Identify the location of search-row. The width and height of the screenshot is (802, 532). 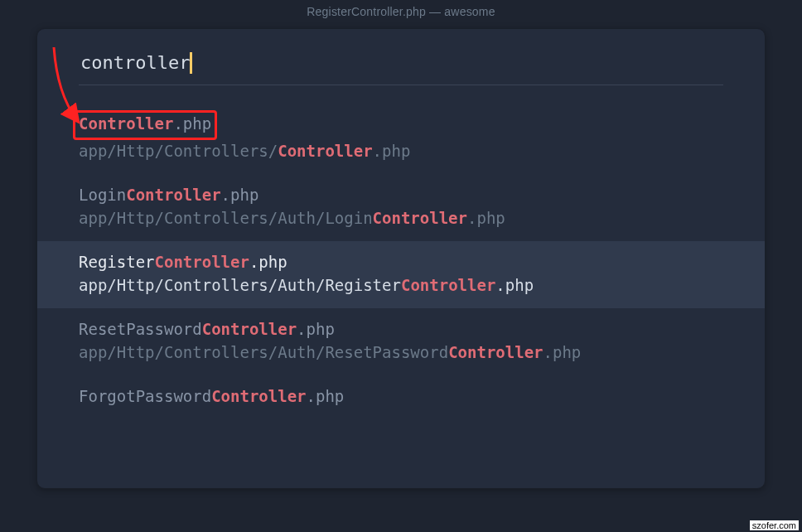
(401, 57).